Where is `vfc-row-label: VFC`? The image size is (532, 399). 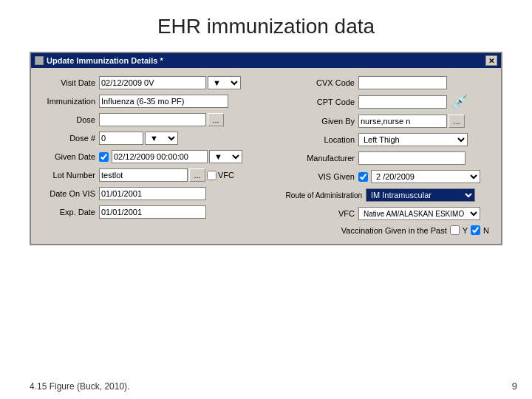 vfc-row-label: VFC is located at coordinates (314, 214).